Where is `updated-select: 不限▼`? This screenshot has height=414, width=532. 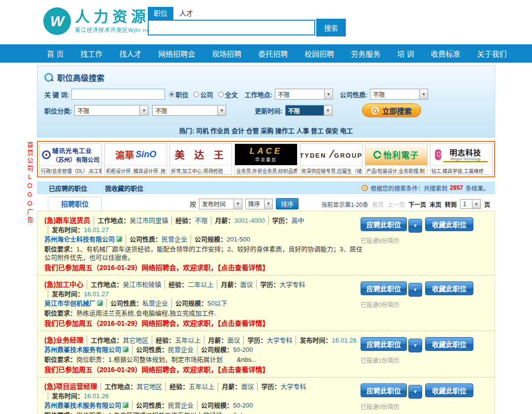 updated-select: 不限▼ is located at coordinates (309, 110).